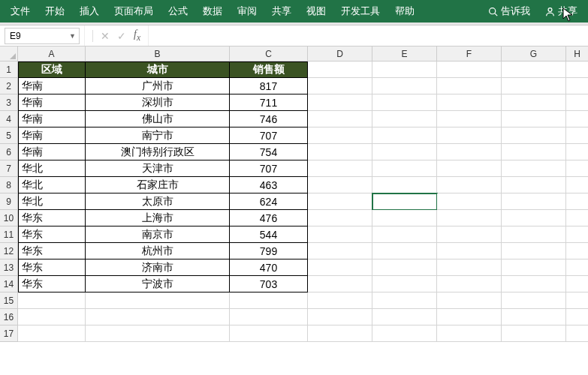  Describe the element at coordinates (534, 235) in the screenshot. I see `cell-G11` at that location.